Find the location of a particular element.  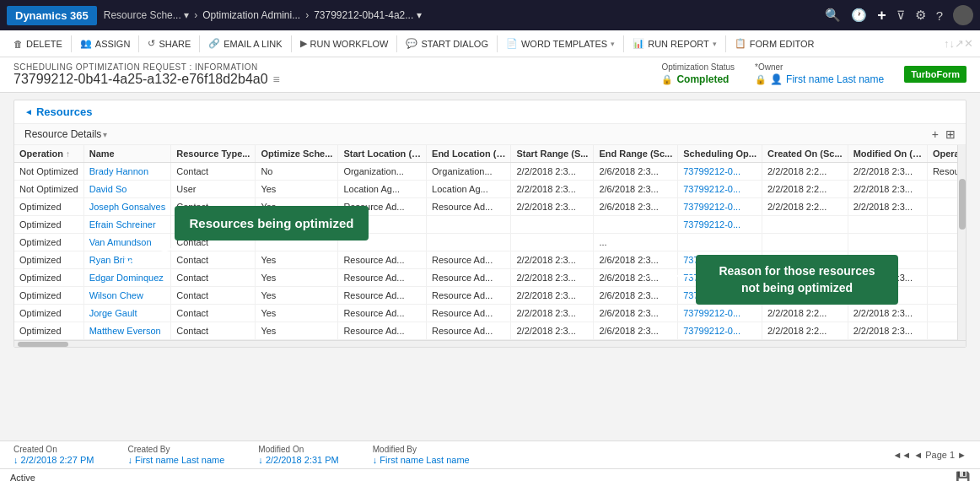

section-collapse-arrow: ◄ is located at coordinates (29, 111).